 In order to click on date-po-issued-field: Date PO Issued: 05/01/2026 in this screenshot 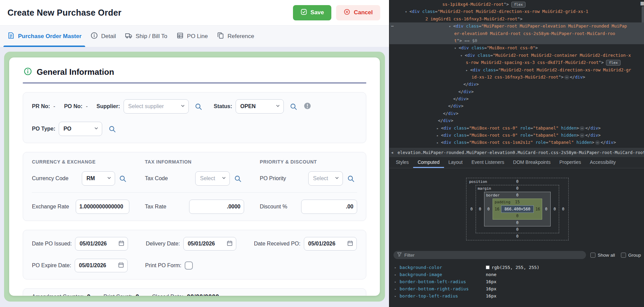, I will do `click(80, 244)`.